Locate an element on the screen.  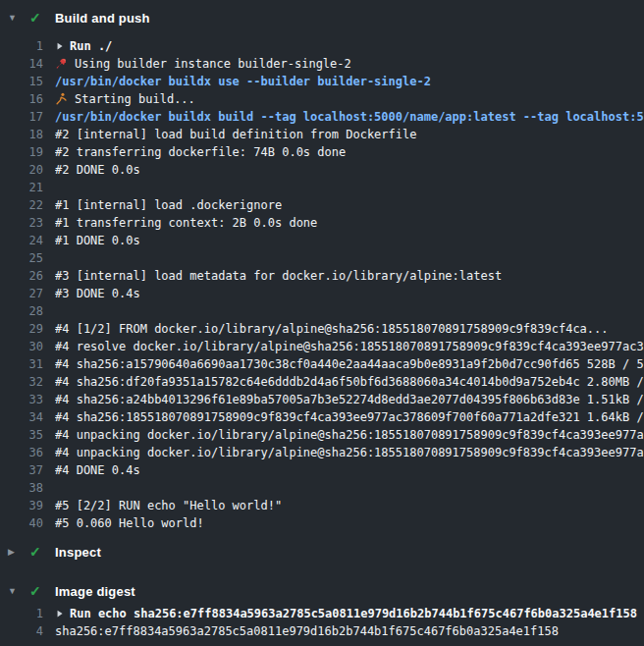
line-text: #4 sha256:a15790640a6690aa1730c38cf0a440… is located at coordinates (349, 364).